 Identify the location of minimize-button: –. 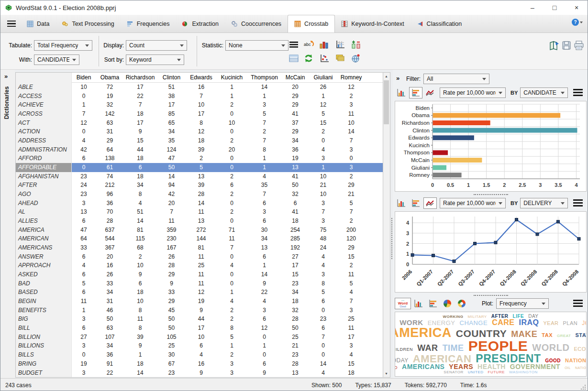
(533, 8).